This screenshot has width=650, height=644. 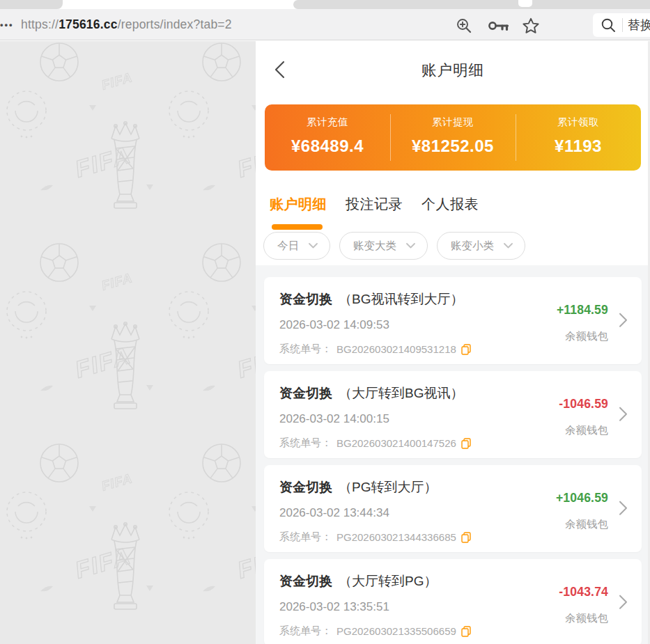 What do you see at coordinates (288, 246) in the screenshot?
I see `filter-label: 今日` at bounding box center [288, 246].